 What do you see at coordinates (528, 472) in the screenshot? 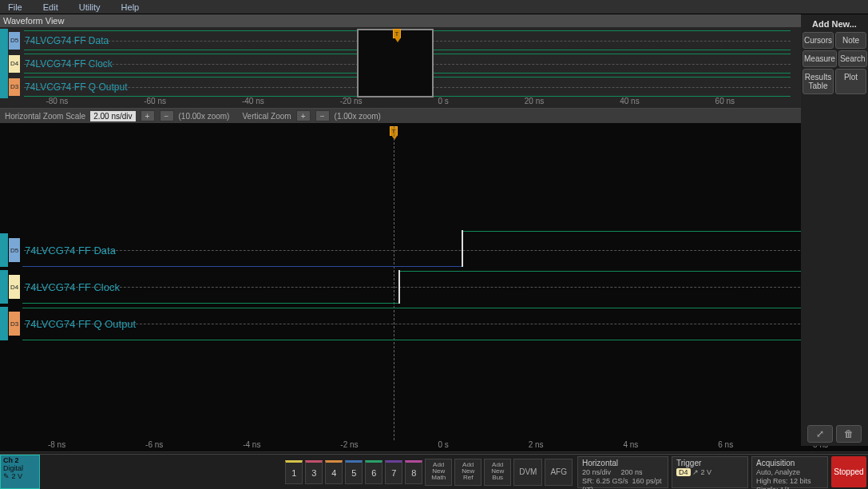
I see `dvm-button: DVM` at bounding box center [528, 472].